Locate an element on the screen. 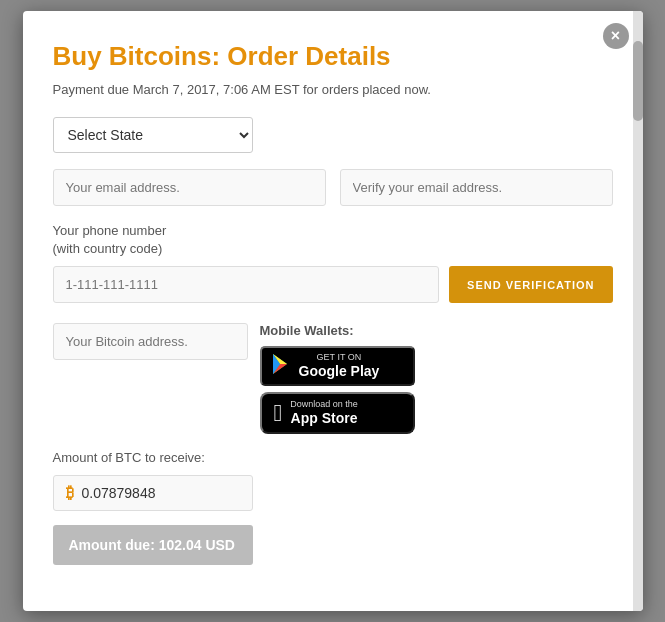 This screenshot has width=665, height=622. mobile-wallets-label: Mobile Wallets: is located at coordinates (307, 330).